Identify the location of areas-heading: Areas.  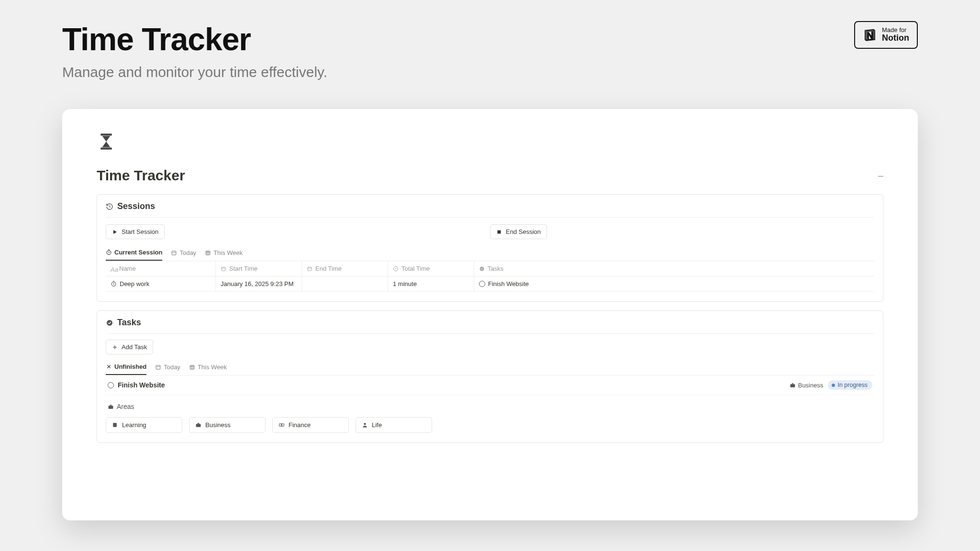
(125, 407).